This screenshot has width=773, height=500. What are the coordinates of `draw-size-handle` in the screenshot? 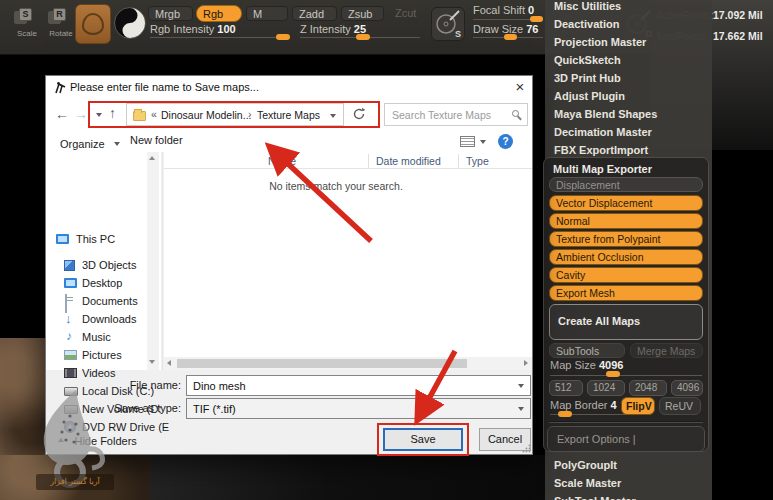 It's located at (510, 37).